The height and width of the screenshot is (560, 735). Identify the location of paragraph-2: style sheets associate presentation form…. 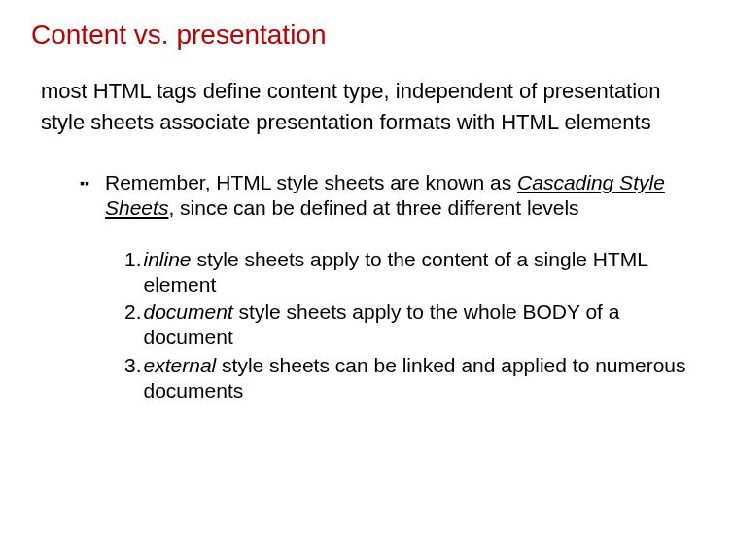
(368, 122).